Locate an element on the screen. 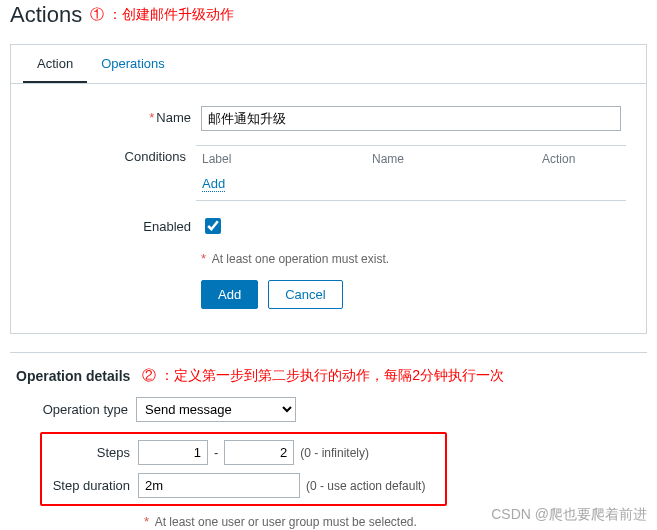 The width and height of the screenshot is (657, 530). tab-strip: Action Operations is located at coordinates (328, 64).